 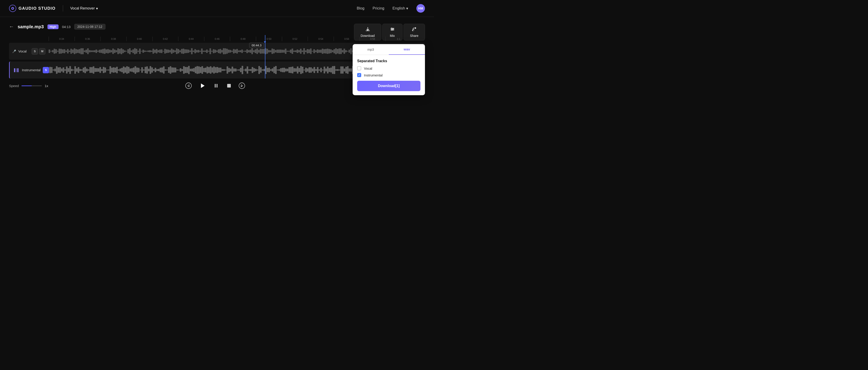 What do you see at coordinates (389, 50) in the screenshot?
I see `panel-tabs: mp3 wav` at bounding box center [389, 50].